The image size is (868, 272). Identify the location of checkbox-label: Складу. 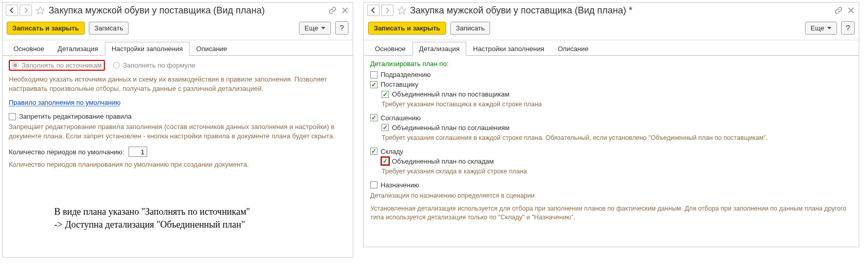
(392, 152).